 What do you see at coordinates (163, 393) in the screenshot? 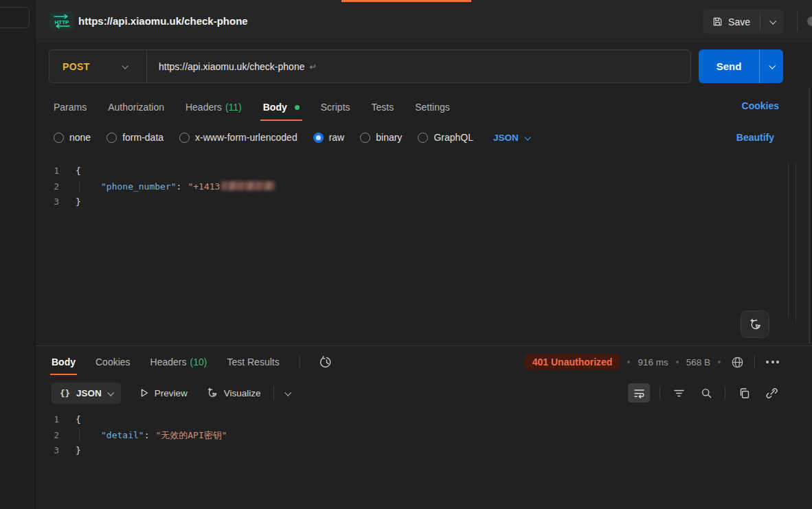
I see `preview-button: Preview` at bounding box center [163, 393].